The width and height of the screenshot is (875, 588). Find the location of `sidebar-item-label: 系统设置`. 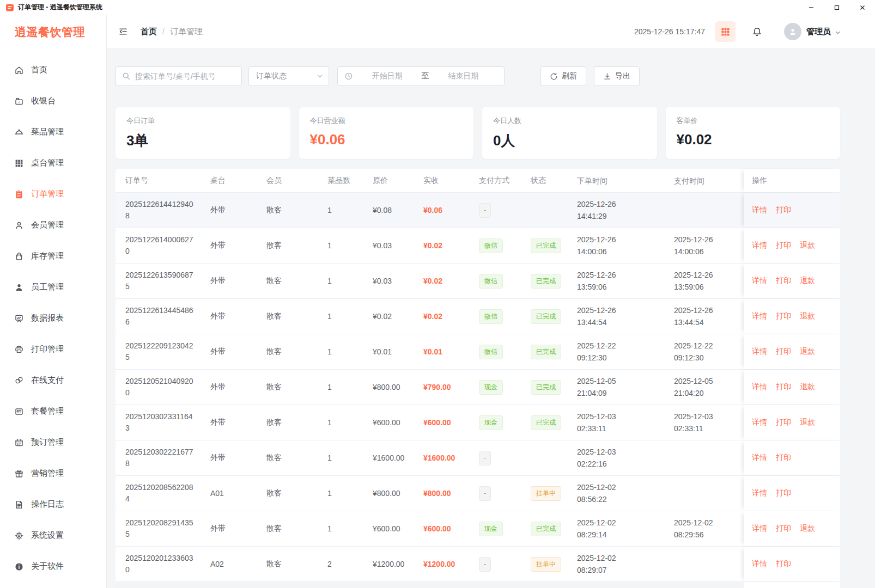

sidebar-item-label: 系统设置 is located at coordinates (47, 536).